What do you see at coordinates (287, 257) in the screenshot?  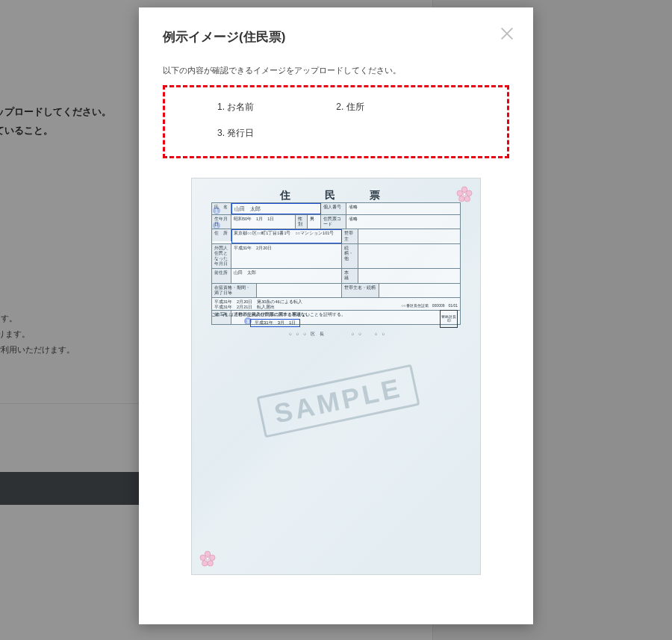 I see `field-value: 平成31年 2月20日` at bounding box center [287, 257].